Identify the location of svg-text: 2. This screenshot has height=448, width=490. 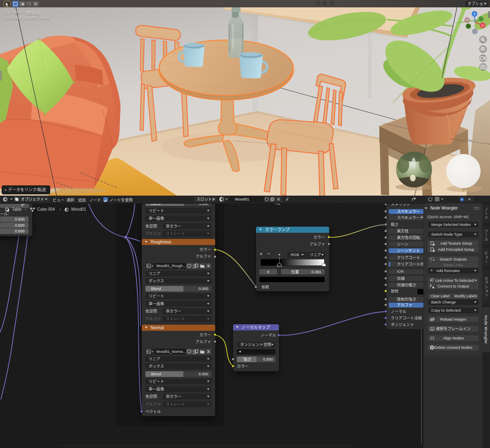
(431, 285).